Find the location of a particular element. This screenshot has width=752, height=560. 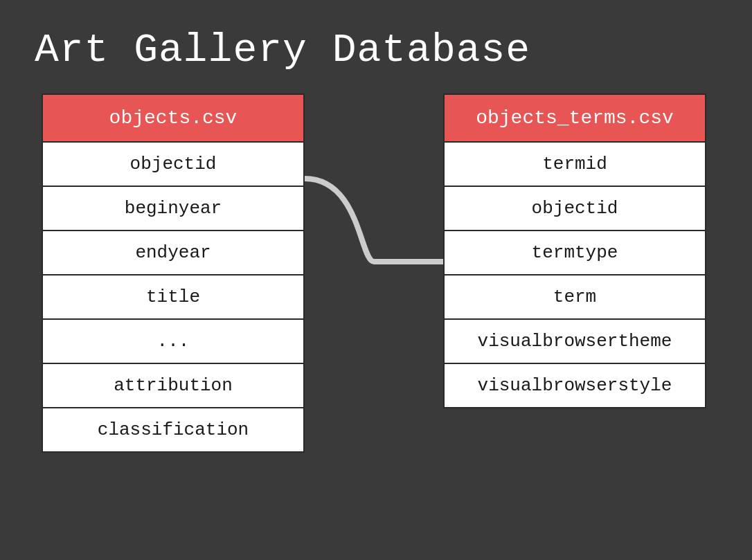

table-row: term is located at coordinates (575, 298).